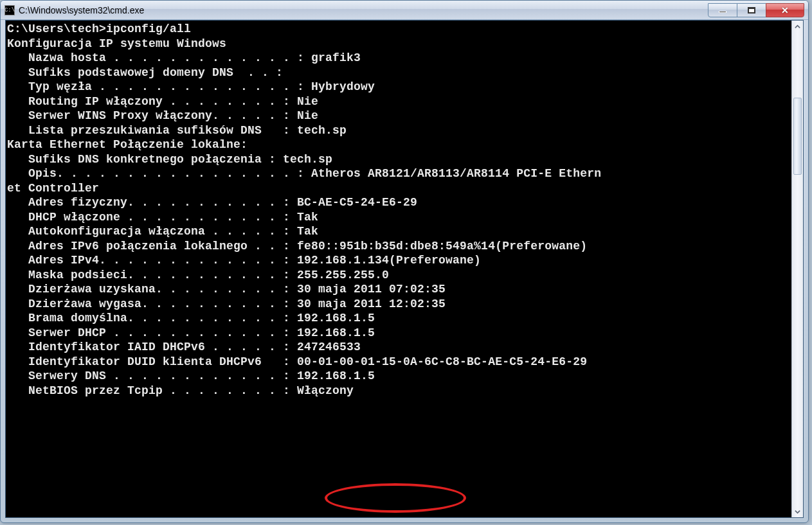 Image resolution: width=812 pixels, height=525 pixels. What do you see at coordinates (399, 247) in the screenshot?
I see `output-line: Adres IPv6 połączenia lokalnego . . : fe…` at bounding box center [399, 247].